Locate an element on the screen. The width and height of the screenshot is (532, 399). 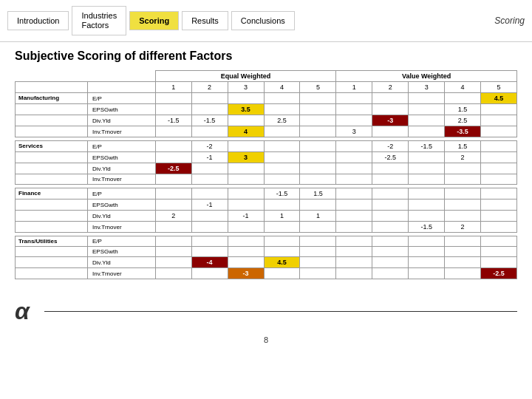
data-cell: -1.5 is located at coordinates (427, 228).